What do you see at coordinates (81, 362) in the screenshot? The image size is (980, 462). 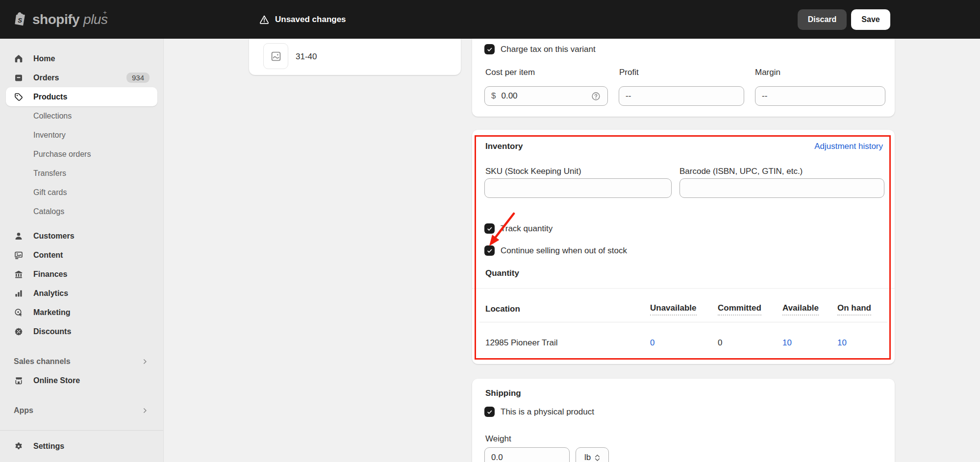 I see `sidebar-section-sales-channels: Sales channels` at bounding box center [81, 362].